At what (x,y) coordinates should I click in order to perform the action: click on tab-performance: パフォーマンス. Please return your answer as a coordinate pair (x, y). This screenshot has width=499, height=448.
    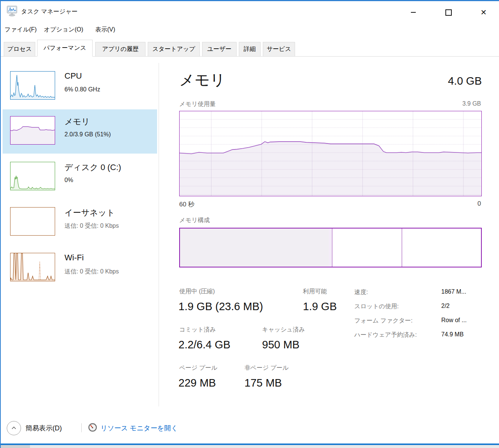
    Looking at the image, I should click on (65, 48).